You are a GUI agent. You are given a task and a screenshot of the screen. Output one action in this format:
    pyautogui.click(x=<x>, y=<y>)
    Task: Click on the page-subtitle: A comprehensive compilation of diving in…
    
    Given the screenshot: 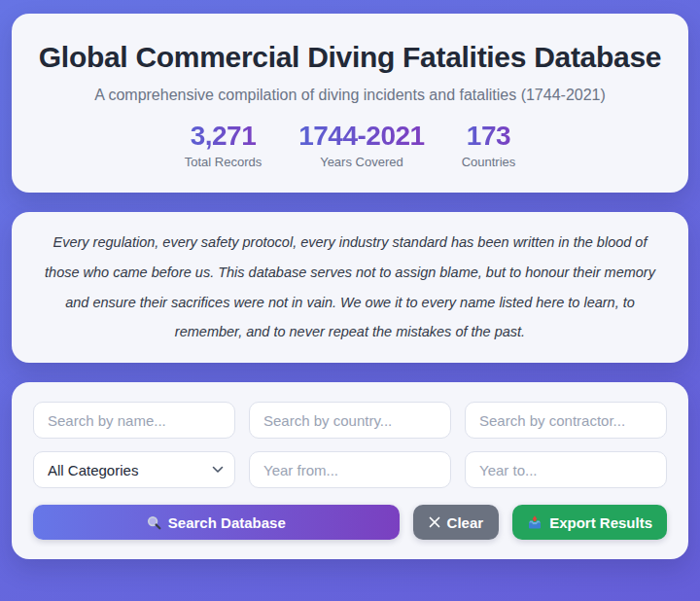 What is the action you would take?
    pyautogui.click(x=350, y=95)
    